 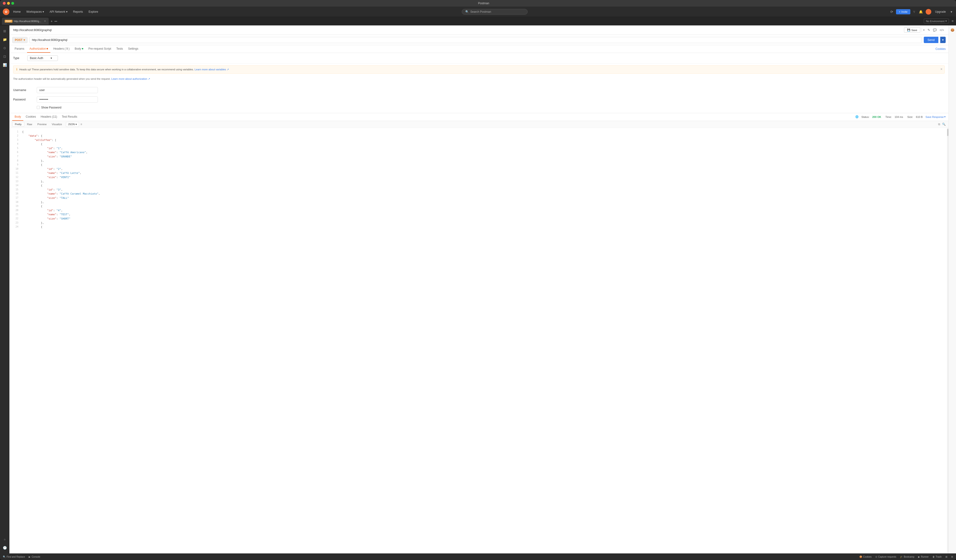 I want to click on tab-authorization: Authorization, so click(x=39, y=49).